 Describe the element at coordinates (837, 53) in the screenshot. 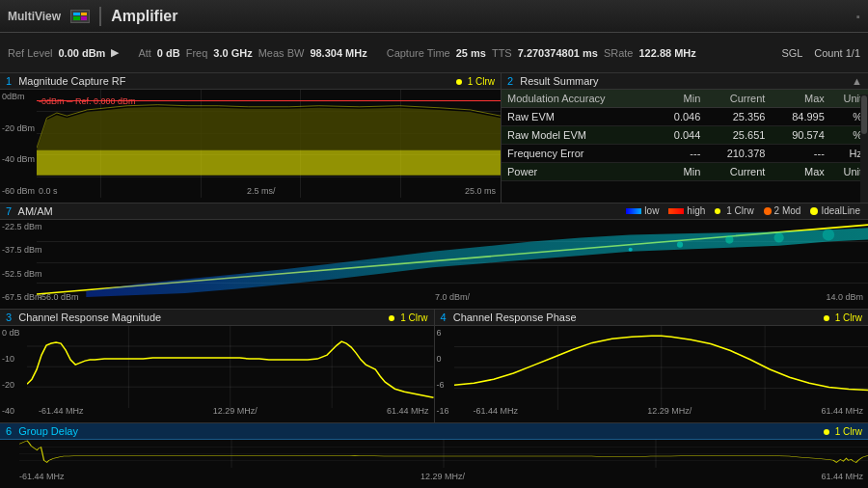

I see `count-label: Count 1/1` at that location.